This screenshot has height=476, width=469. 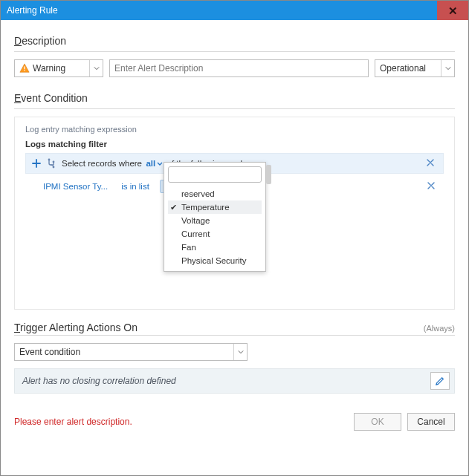 What do you see at coordinates (453, 10) in the screenshot?
I see `close-icon: ✕` at bounding box center [453, 10].